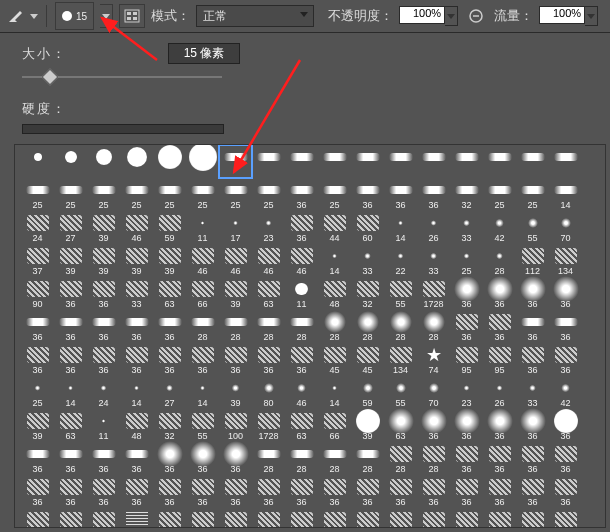  What do you see at coordinates (104, 392) in the screenshot?
I see `brush-swatch: 24` at bounding box center [104, 392].